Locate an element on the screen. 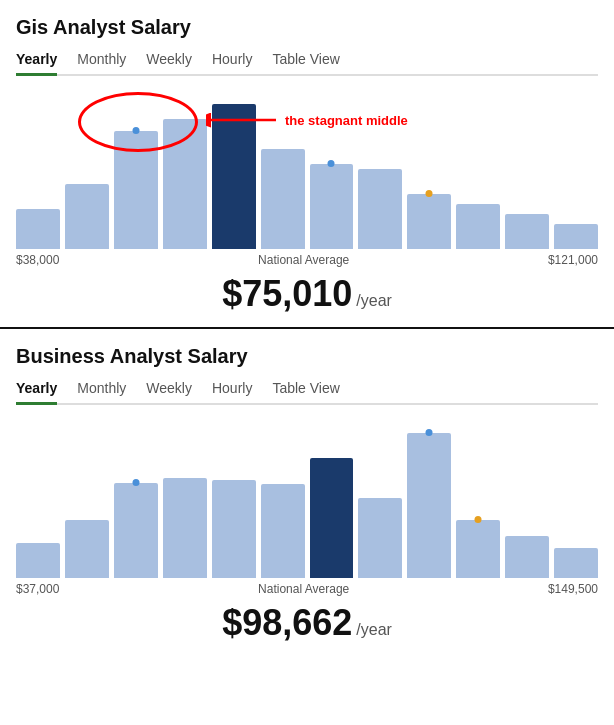 The width and height of the screenshot is (614, 725). gis-national-avg: National Average is located at coordinates (304, 260).